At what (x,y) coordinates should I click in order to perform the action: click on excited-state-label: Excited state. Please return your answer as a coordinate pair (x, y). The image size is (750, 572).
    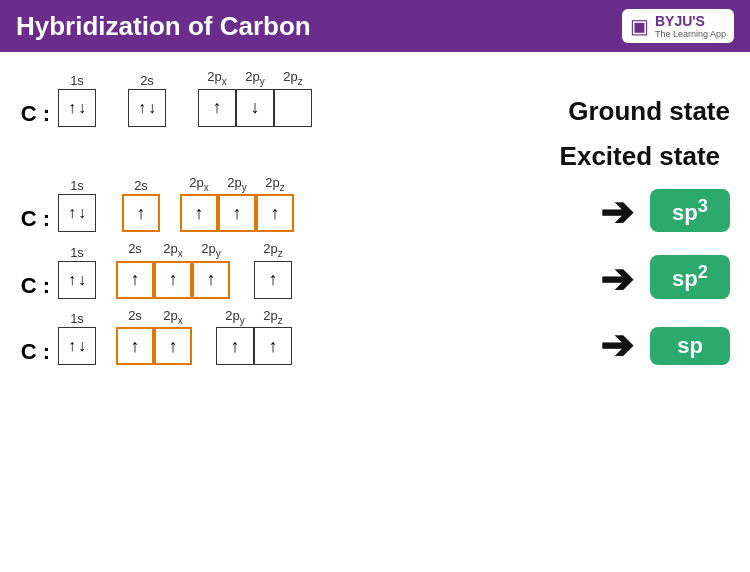
    Looking at the image, I should click on (640, 156).